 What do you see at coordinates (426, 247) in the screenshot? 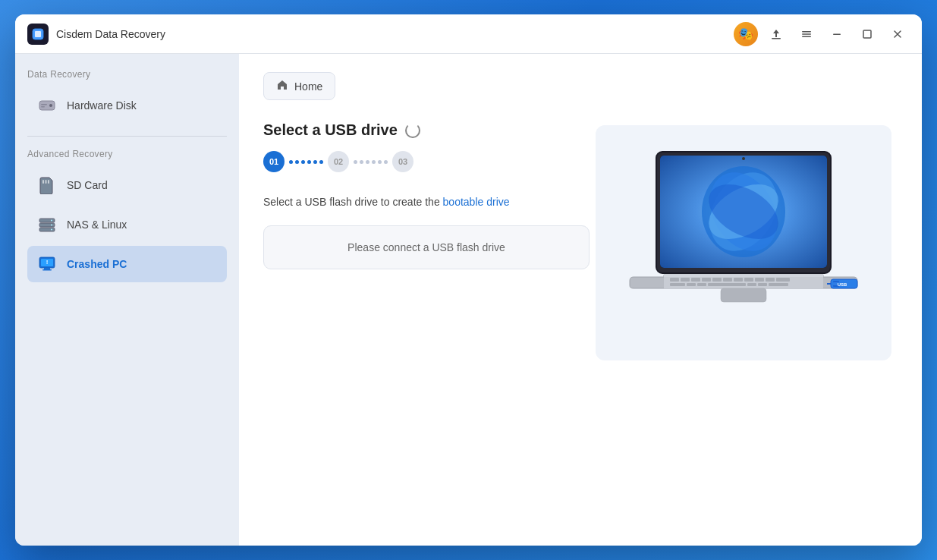
I see `usb-placeholder-text: Please connect a USB flash drive` at bounding box center [426, 247].